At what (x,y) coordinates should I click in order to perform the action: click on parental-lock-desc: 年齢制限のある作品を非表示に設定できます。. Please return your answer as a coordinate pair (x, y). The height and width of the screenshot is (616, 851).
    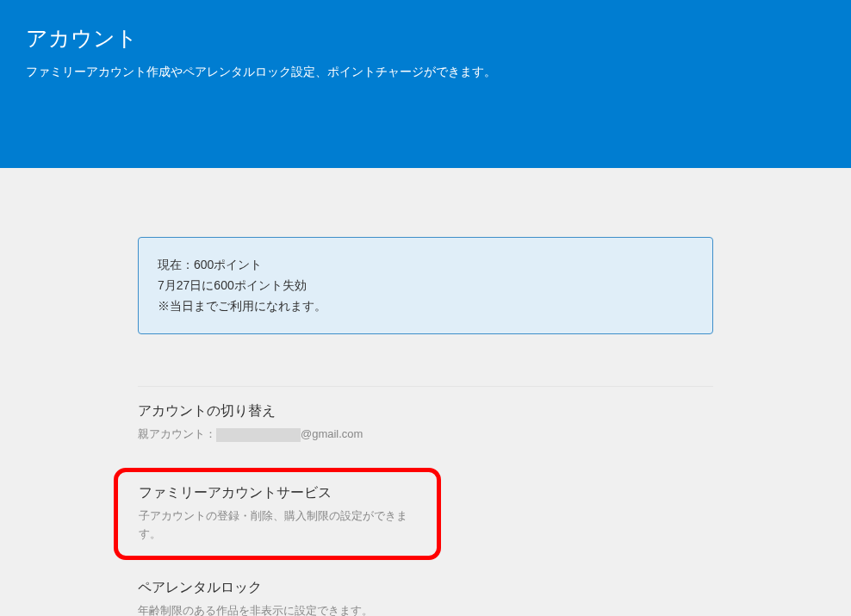
    Looking at the image, I should click on (426, 609).